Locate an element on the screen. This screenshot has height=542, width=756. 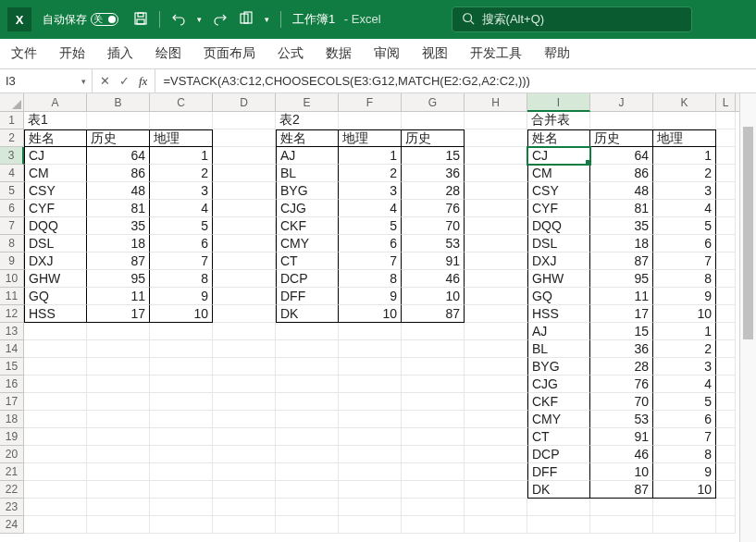
row-header: 2 is located at coordinates (12, 139).